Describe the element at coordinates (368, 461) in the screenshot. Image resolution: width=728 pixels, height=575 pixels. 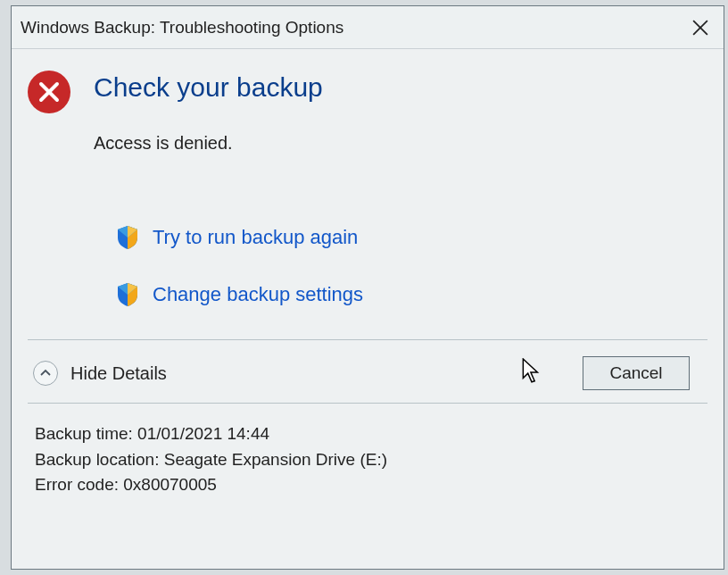
I see `backup-location-row: Backup locationSeagate Expansion Drive (…` at that location.